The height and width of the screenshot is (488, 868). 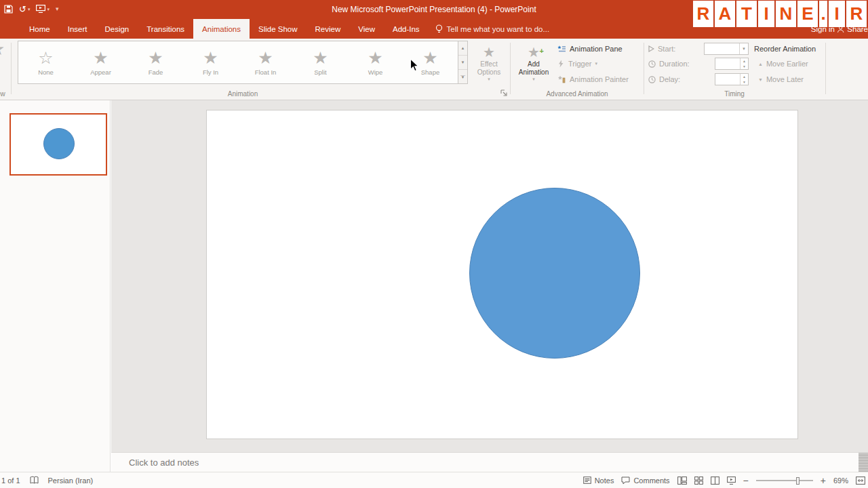 I want to click on gallery-scroll-up-button: ▲, so click(x=462, y=49).